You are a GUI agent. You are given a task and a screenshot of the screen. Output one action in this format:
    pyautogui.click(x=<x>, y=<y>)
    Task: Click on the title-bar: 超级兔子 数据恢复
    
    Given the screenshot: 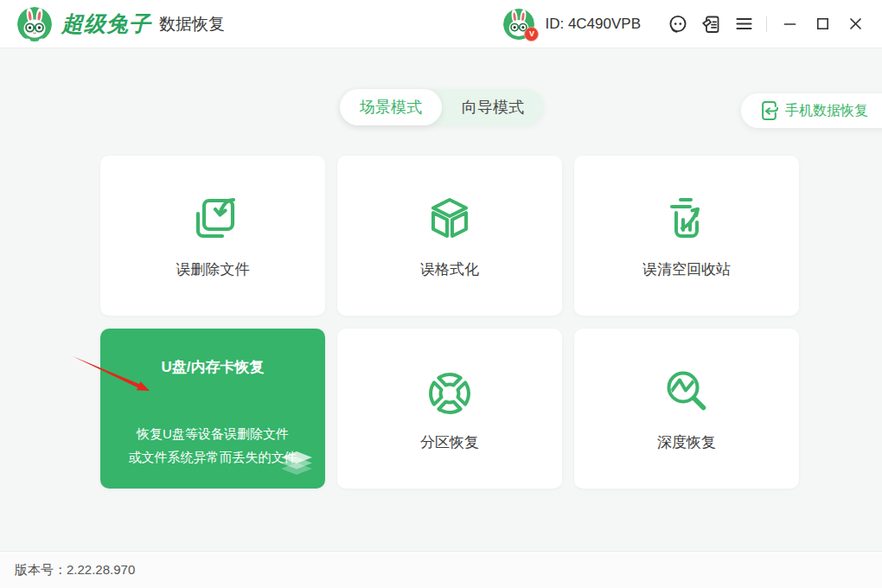 What is the action you would take?
    pyautogui.click(x=441, y=24)
    